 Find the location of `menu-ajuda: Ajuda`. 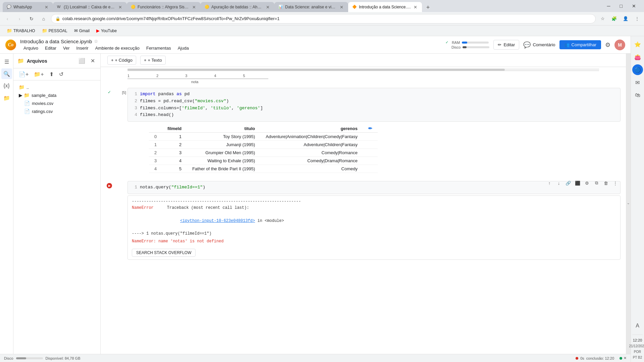

menu-ajuda: Ajuda is located at coordinates (183, 48).